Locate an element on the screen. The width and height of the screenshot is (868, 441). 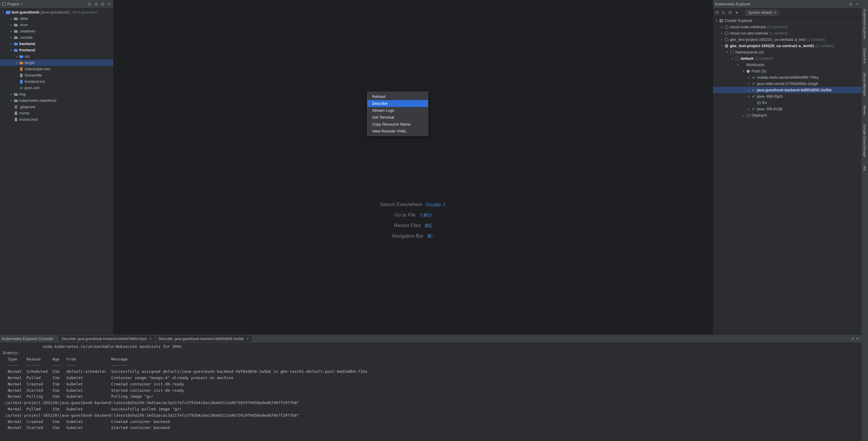
tree-row: ▾Workloads is located at coordinates (787, 65).